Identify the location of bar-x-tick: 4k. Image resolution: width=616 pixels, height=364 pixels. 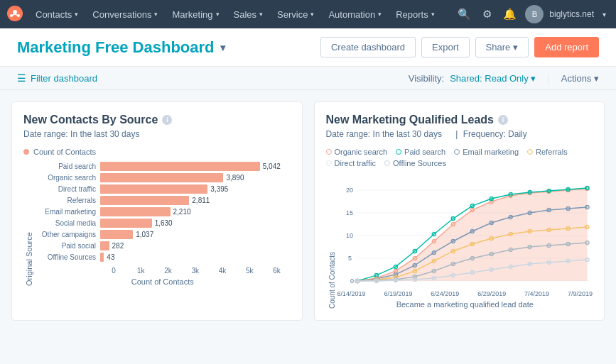
(222, 271).